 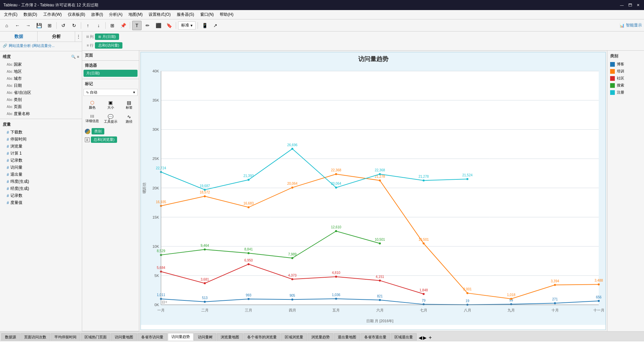 I want to click on toolbar-add-datasource: ⊞, so click(x=50, y=25).